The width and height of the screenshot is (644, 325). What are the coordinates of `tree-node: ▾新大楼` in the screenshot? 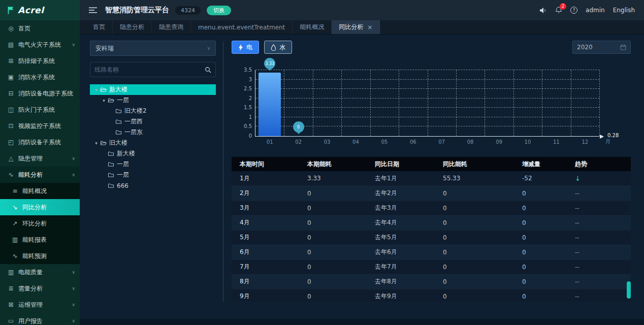 It's located at (153, 89).